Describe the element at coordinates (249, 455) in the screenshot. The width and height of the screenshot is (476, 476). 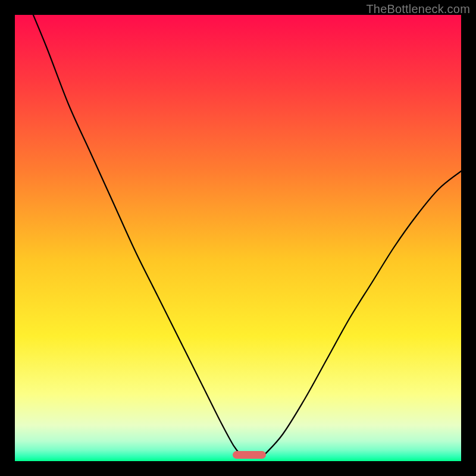
I see `optimal-marker` at that location.